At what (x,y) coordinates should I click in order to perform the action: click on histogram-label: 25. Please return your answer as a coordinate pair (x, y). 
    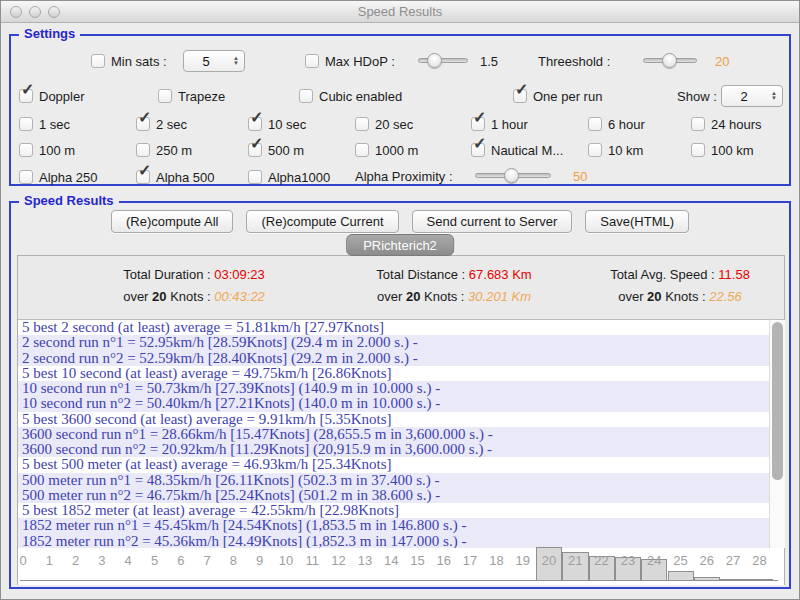
    Looking at the image, I should click on (681, 560).